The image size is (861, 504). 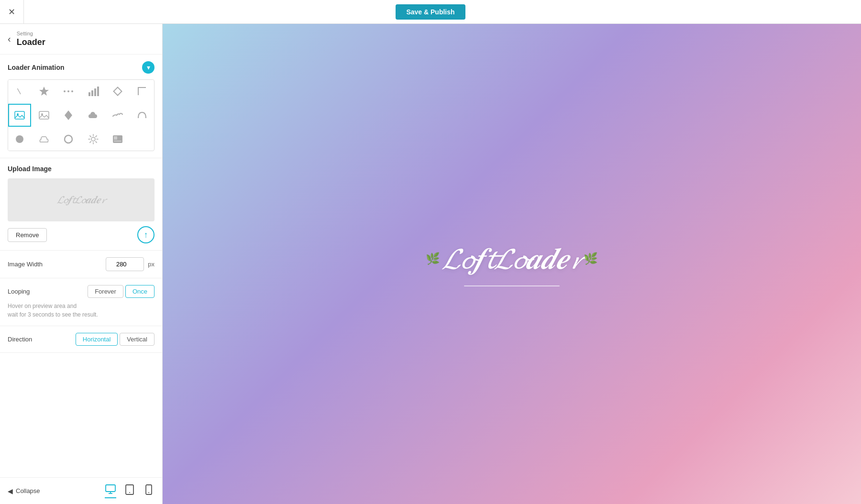 I want to click on upload-preview-text: 𝓛𝓸𝒇𝓽𝓛𝓸𝒂𝒅𝒆𝓻, so click(x=81, y=200).